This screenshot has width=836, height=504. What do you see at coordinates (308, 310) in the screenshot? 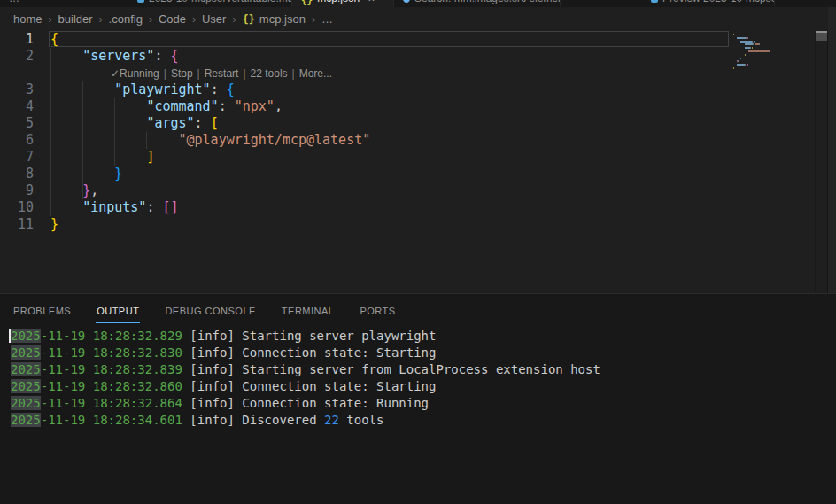
I see `panel-tab-terminal: TERMINAL` at bounding box center [308, 310].